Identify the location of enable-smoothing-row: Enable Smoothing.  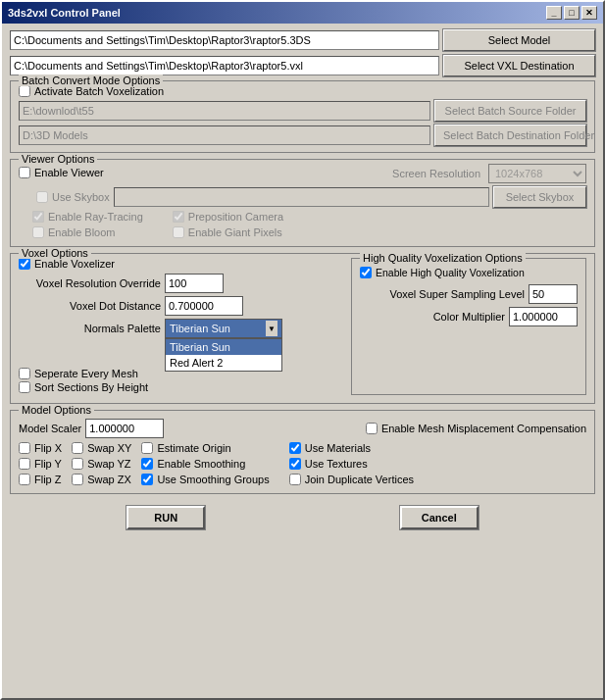
(205, 464).